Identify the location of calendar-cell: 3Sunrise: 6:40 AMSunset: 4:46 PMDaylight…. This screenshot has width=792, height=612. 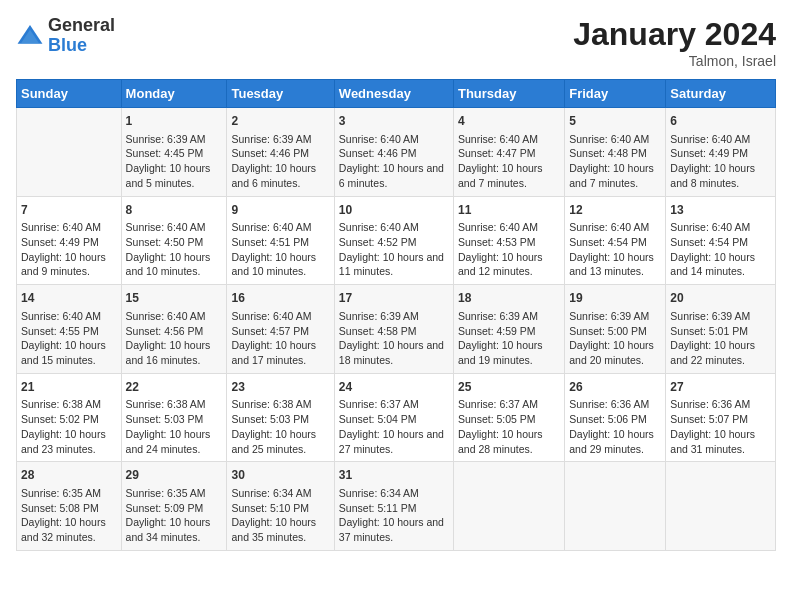
(394, 152).